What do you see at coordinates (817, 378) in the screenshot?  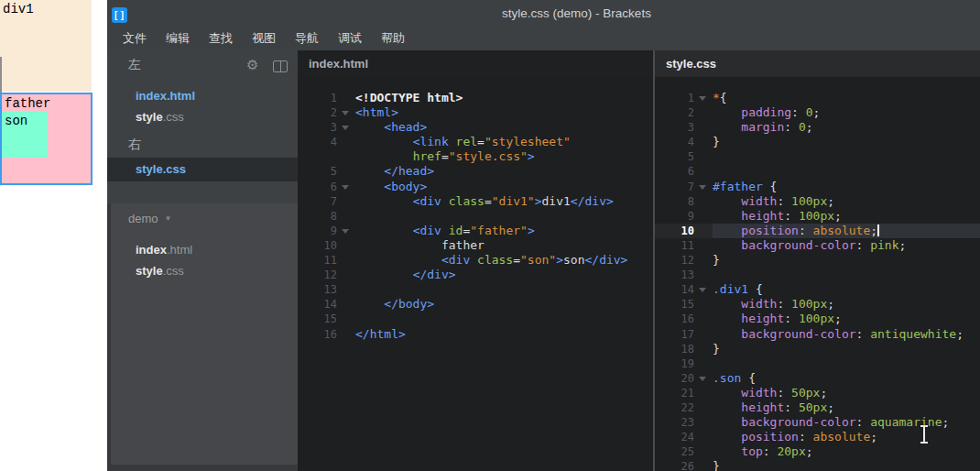 I see `code-line-20: 20.son {` at bounding box center [817, 378].